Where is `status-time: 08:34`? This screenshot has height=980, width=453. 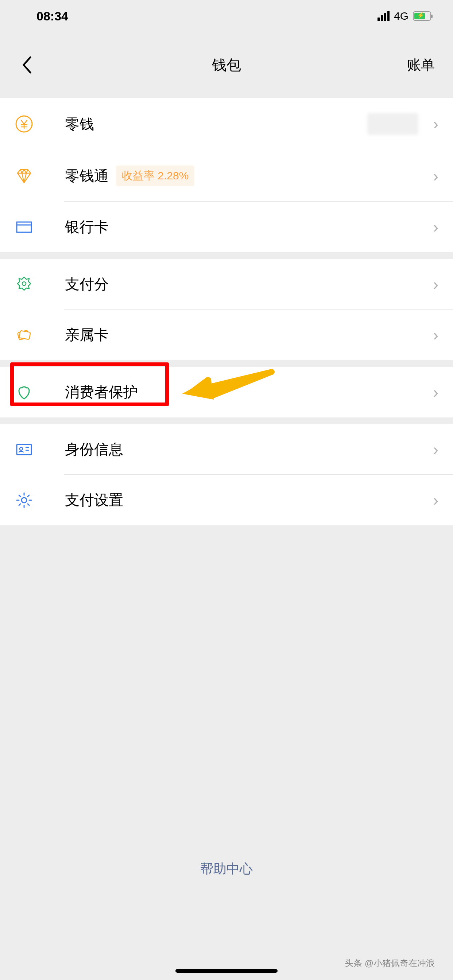 status-time: 08:34 is located at coordinates (53, 16).